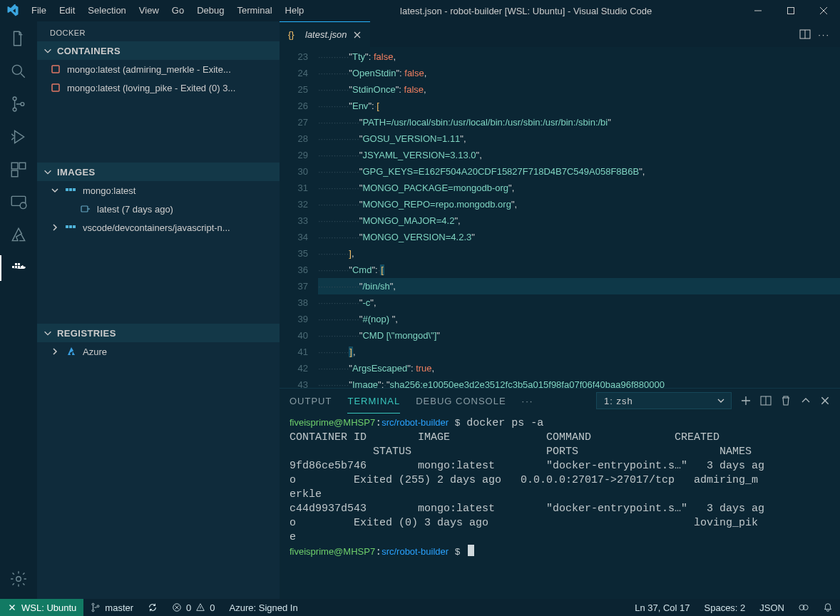  Describe the element at coordinates (112, 607) in the screenshot. I see `git-branch: master` at that location.